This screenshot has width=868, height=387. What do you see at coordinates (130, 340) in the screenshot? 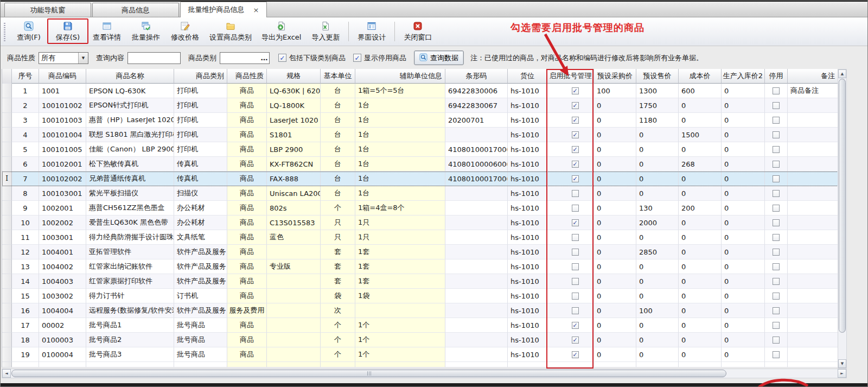
I see `cell-name: 批号商品2` at bounding box center [130, 340].